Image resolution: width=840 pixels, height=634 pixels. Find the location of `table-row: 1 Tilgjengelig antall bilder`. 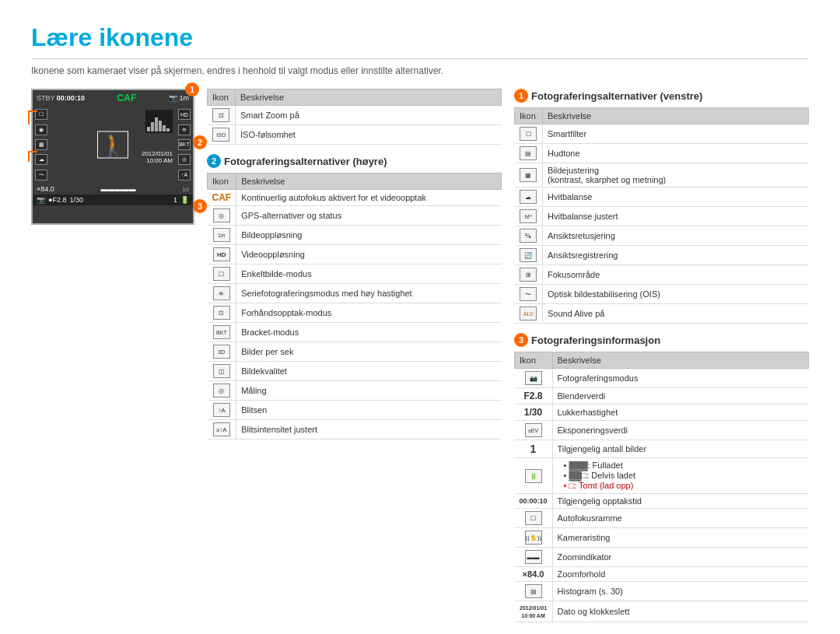

table-row: 1 Tilgjengelig antall bilder is located at coordinates (662, 450).